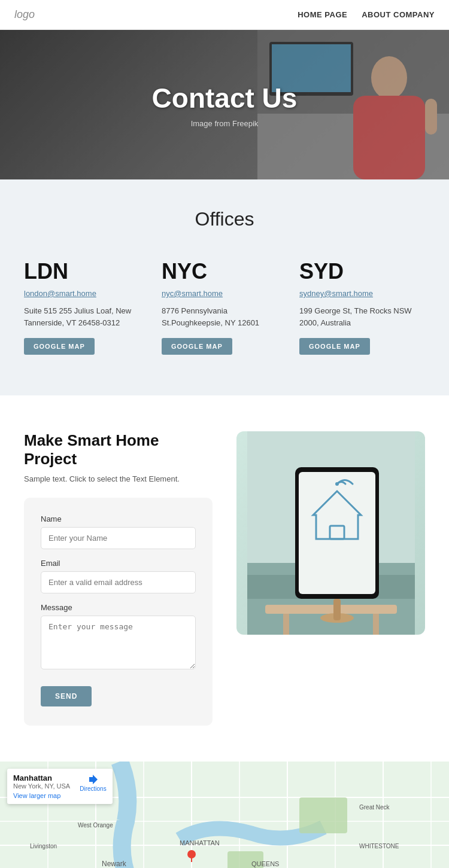 The height and width of the screenshot is (868, 449). Describe the element at coordinates (93, 779) in the screenshot. I see `directions-icon` at that location.